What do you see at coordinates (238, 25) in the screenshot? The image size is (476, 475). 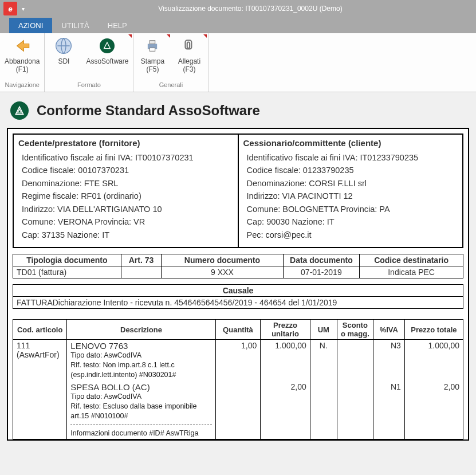 I see `ribbon-tabs: AZIONI UTILITÀ HELP` at bounding box center [238, 25].